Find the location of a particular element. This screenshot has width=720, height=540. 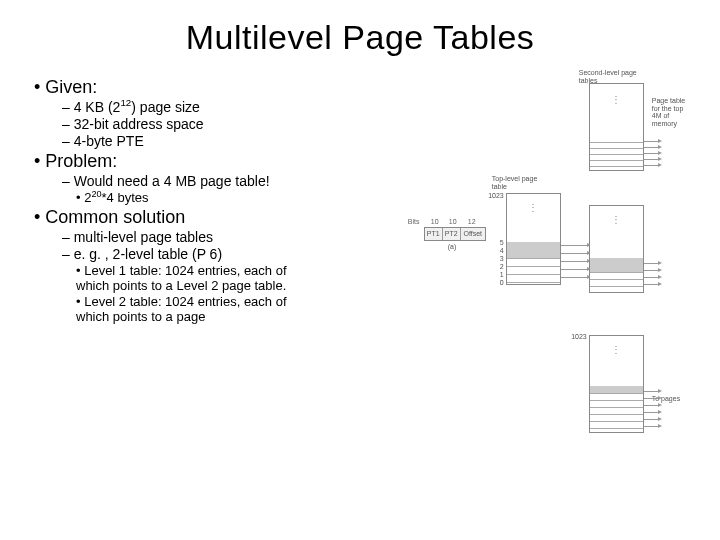

solution-sublist: multi-level page tables e. g. , 2-level … is located at coordinates (224, 246).